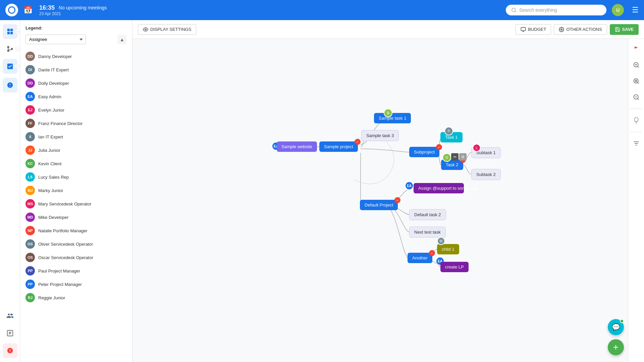 The image size is (644, 362). I want to click on task1-avatar: U, so click(388, 113).